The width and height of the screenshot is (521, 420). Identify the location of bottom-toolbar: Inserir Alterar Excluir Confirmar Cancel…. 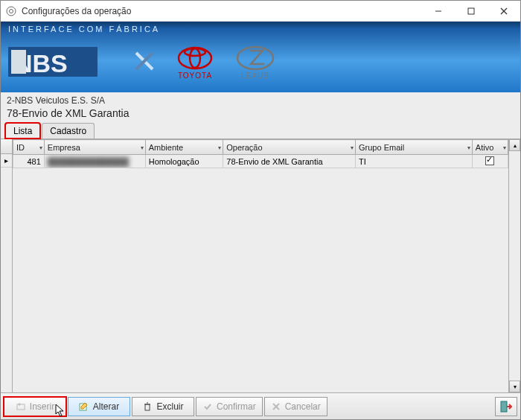
(260, 406).